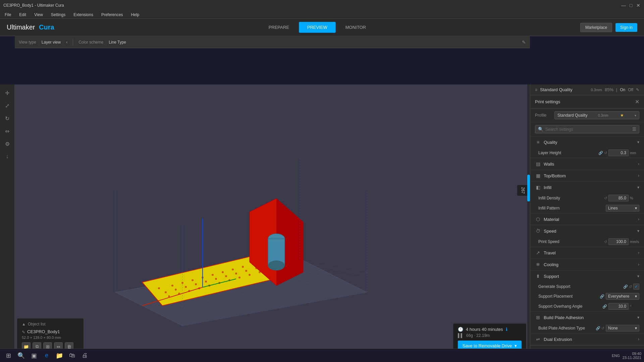  I want to click on support-overhang-link-icon: 🔗, so click(605, 306).